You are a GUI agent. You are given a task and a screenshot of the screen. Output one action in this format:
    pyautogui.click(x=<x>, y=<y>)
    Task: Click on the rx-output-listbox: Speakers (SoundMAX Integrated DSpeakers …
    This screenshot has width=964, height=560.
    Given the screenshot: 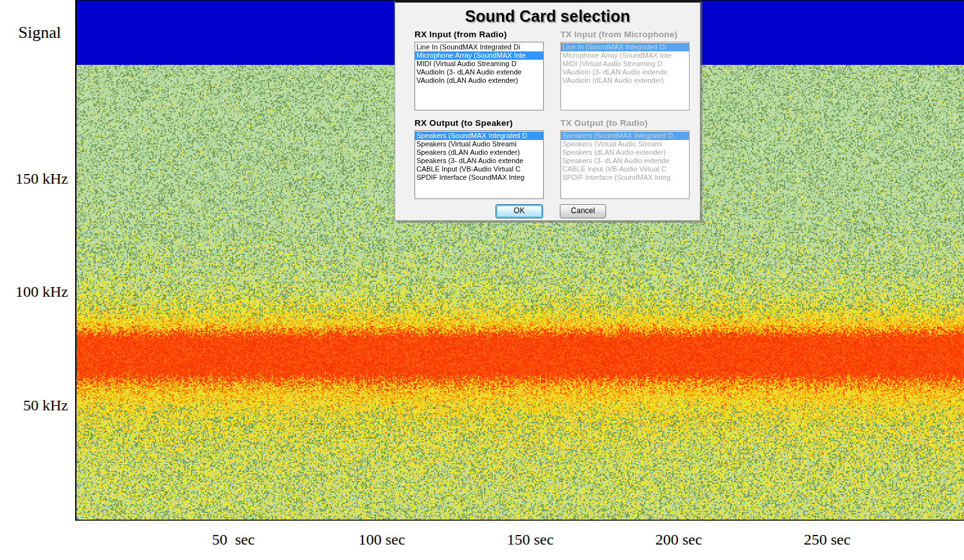 What is the action you would take?
    pyautogui.click(x=479, y=164)
    